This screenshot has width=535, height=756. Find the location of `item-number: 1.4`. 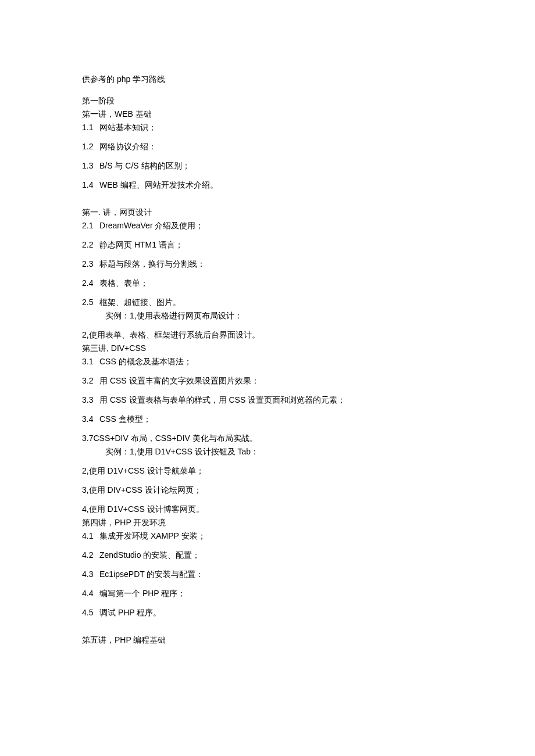

item-number: 1.4 is located at coordinates (91, 185).